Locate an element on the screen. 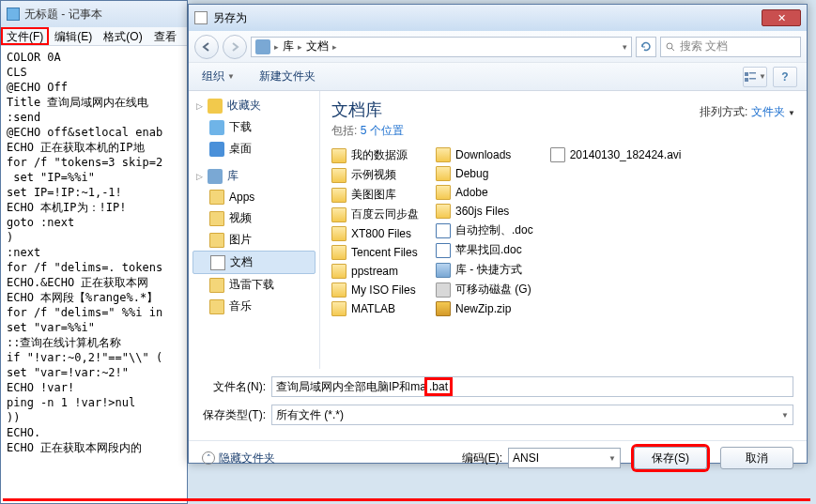  tree-pictures: 图片 is located at coordinates (254, 240).